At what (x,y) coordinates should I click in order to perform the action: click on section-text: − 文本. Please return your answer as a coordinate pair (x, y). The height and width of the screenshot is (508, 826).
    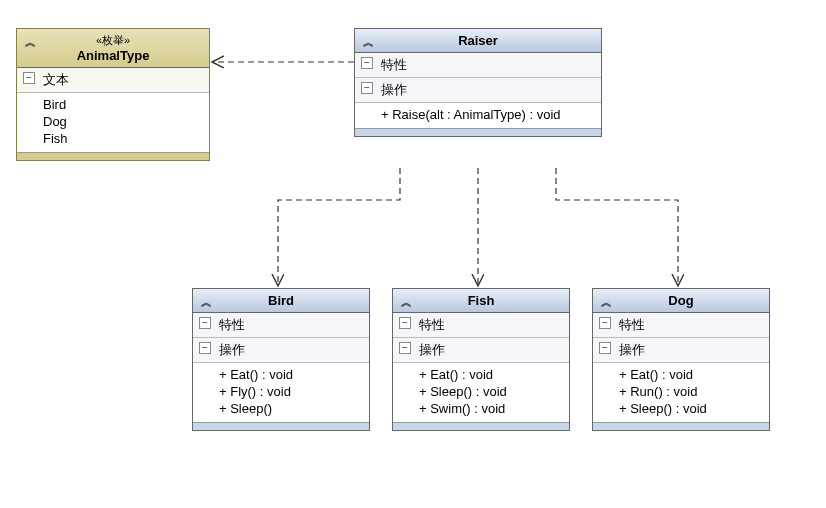
    Looking at the image, I should click on (113, 80).